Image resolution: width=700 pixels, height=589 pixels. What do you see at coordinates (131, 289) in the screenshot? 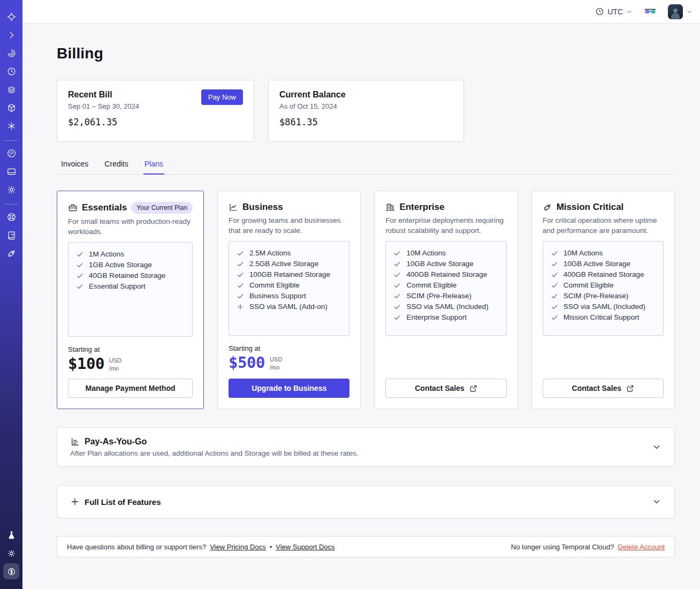
I see `plan-features: 1M Actions 1GB Active Storage 40GB Retai…` at bounding box center [131, 289].